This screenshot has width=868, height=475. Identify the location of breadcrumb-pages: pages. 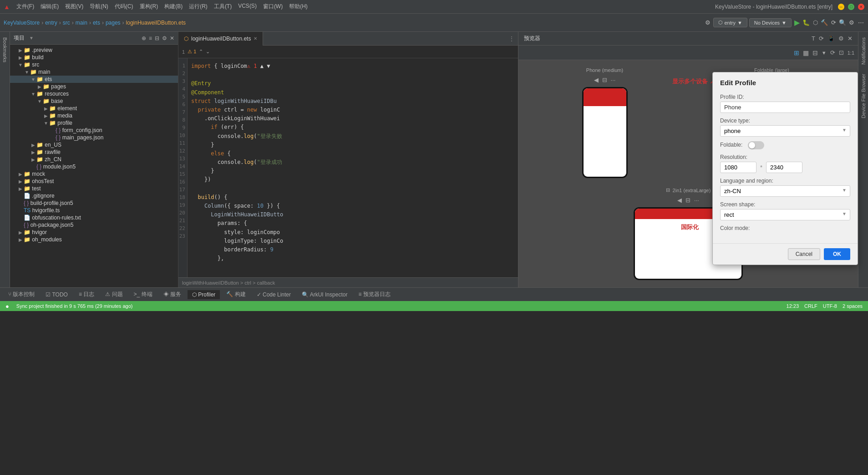
(113, 23).